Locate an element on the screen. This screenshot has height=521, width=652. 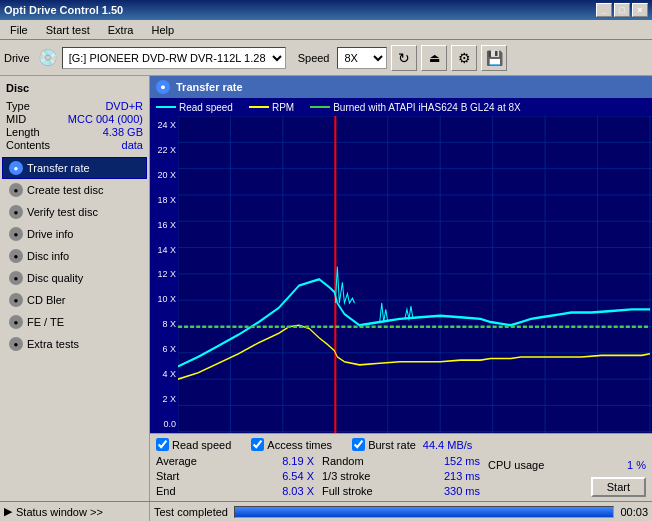
nav-disc-quality: ● Disc quality is located at coordinates (74, 278).